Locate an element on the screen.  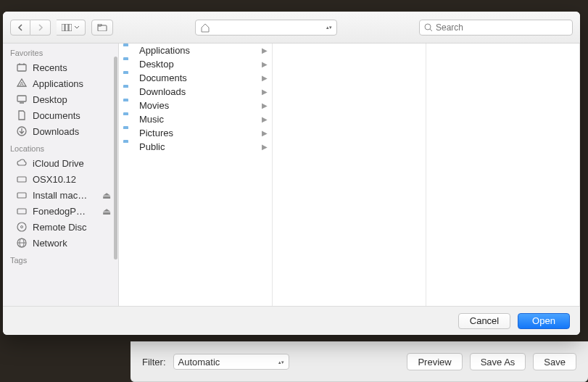
dialog-buttons: Cancel Open is located at coordinates (291, 320).